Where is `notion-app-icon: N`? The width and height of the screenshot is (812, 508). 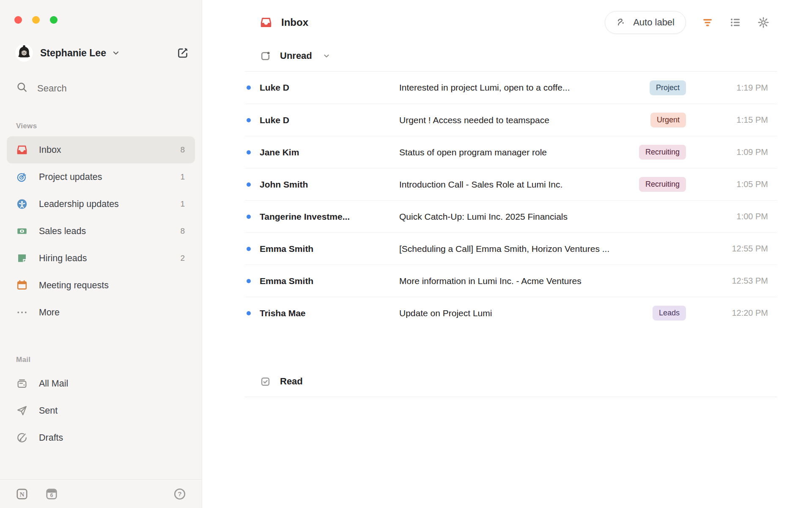 notion-app-icon: N is located at coordinates (22, 494).